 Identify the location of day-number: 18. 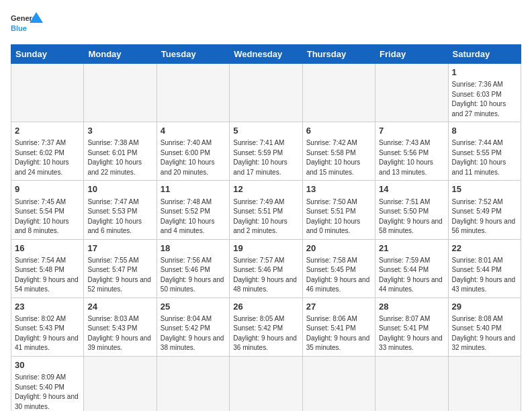
(193, 248).